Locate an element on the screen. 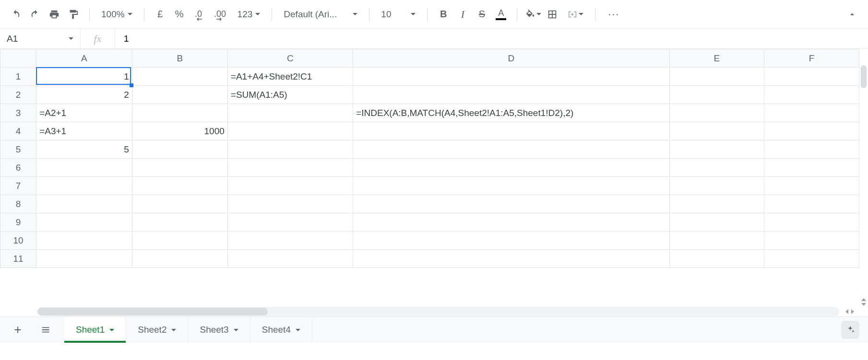  row-header-2: 2 is located at coordinates (18, 95).